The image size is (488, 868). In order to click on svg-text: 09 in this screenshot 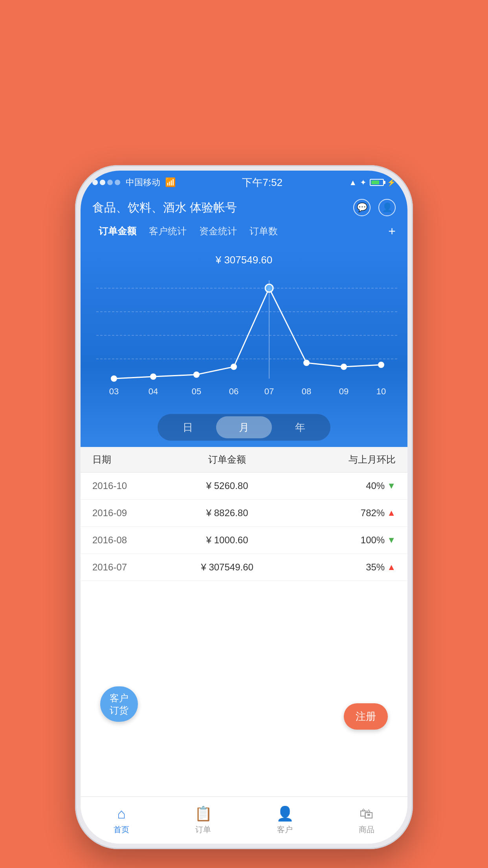, I will do `click(344, 392)`.